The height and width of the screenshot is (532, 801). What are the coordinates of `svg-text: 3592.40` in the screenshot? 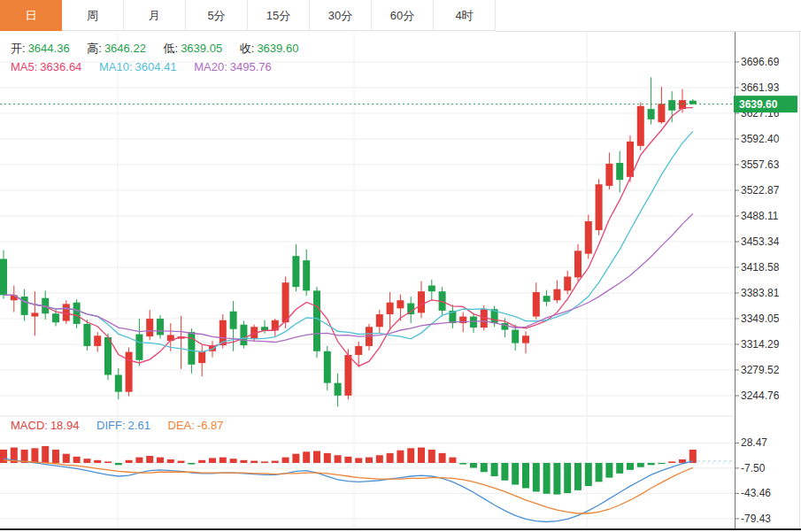 It's located at (760, 139).